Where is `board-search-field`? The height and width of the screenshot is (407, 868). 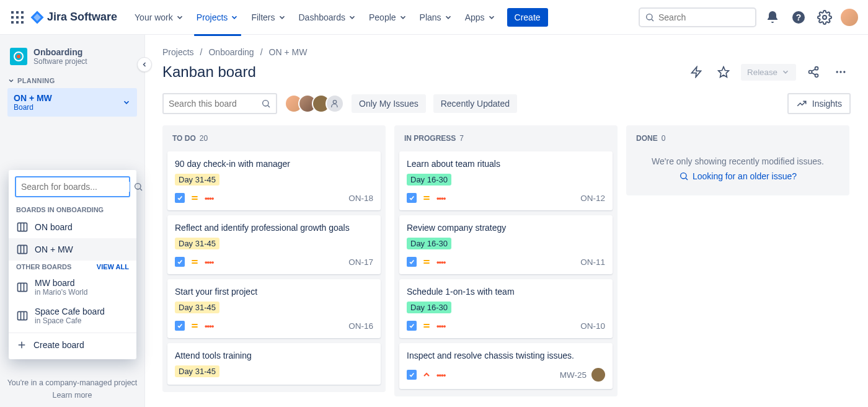
board-search-field is located at coordinates (213, 104).